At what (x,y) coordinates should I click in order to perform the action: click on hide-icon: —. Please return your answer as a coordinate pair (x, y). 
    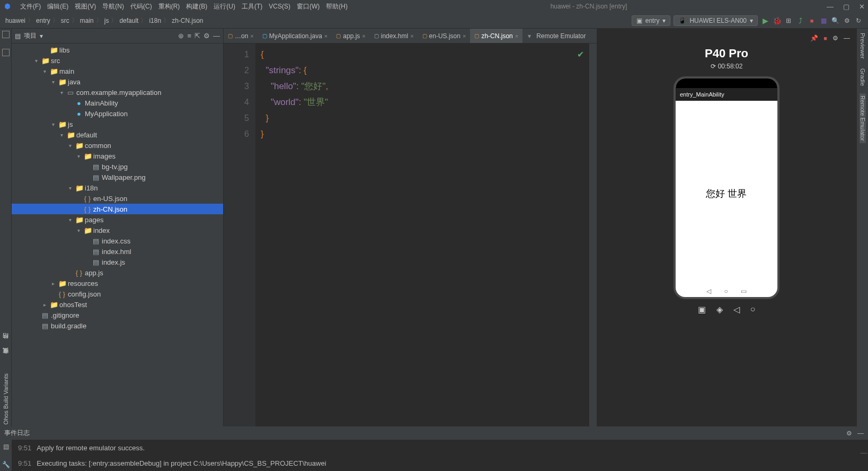
    Looking at the image, I should click on (216, 36).